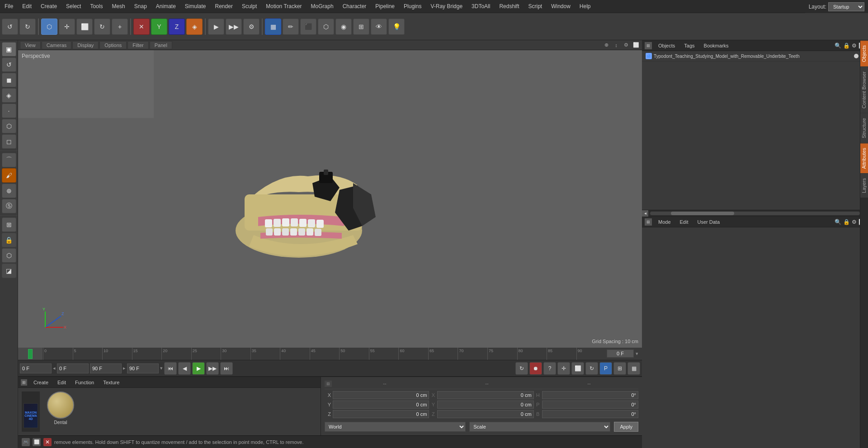 Image resolution: width=868 pixels, height=448 pixels. I want to click on undo-btn: ↺, so click(10, 27).